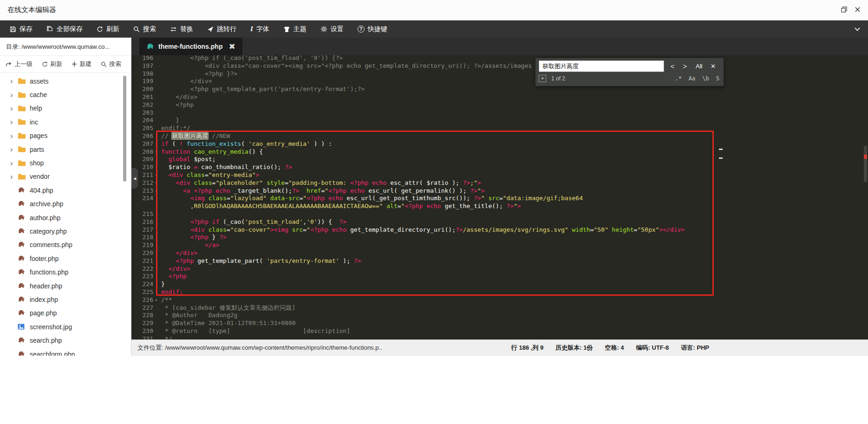 This screenshot has width=868, height=424. I want to click on code-line: 203, so click(500, 113).